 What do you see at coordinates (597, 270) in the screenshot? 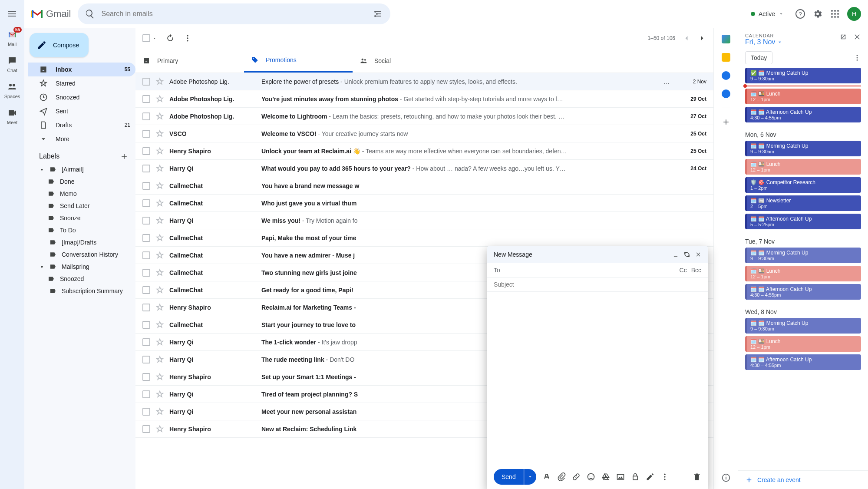
I see `compose-to-row: To CcBcc` at bounding box center [597, 270].